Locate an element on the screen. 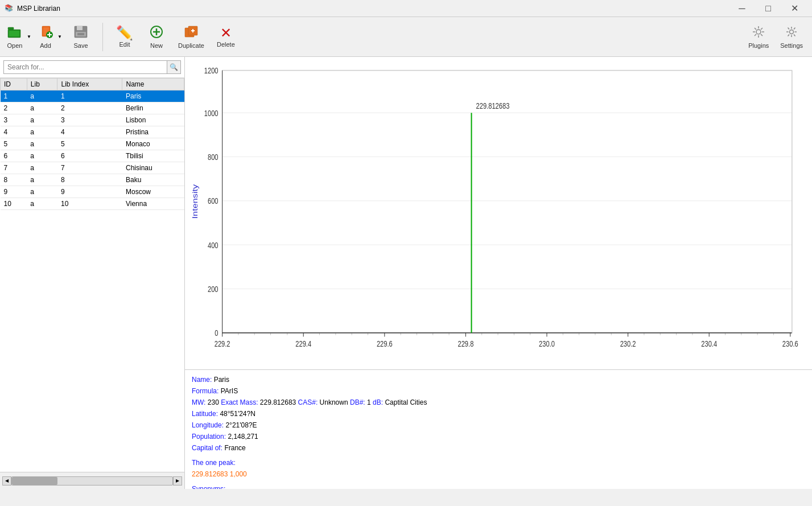 Image resolution: width=812 pixels, height=506 pixels. table-row: 8a8Baku is located at coordinates (92, 180).